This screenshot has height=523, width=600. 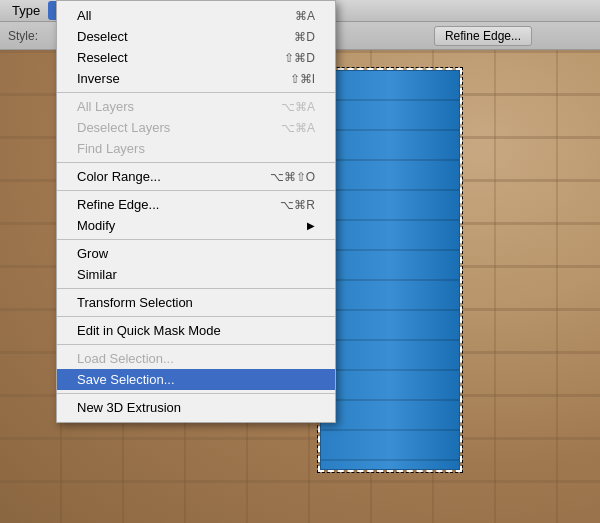 What do you see at coordinates (196, 274) in the screenshot?
I see `menu-item-similar: Similar` at bounding box center [196, 274].